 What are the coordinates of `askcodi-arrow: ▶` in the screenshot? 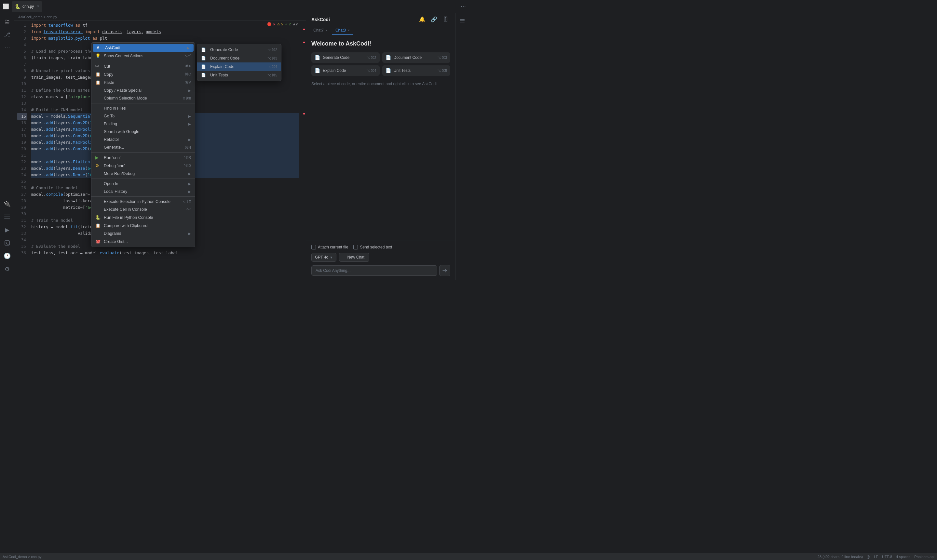 It's located at (188, 48).